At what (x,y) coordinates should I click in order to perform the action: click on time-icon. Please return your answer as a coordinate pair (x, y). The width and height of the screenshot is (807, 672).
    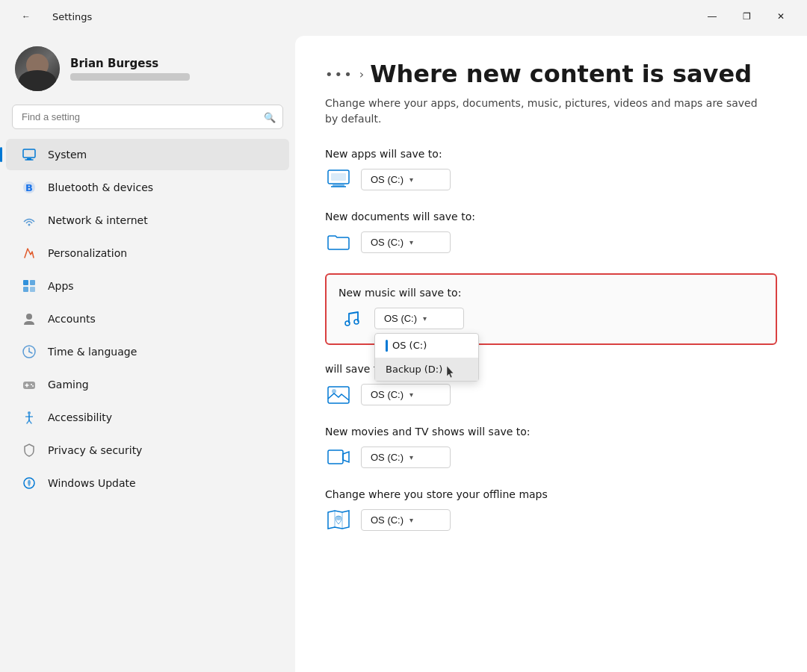
    Looking at the image, I should click on (29, 352).